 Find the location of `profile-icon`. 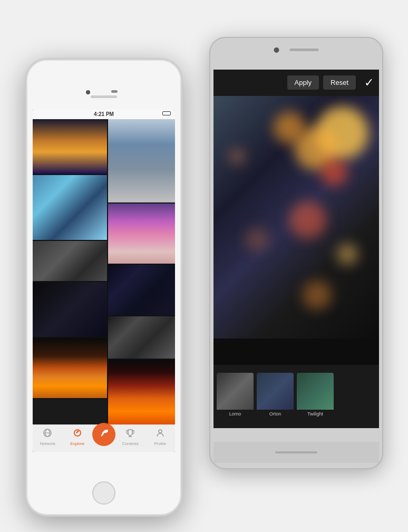

profile-icon is located at coordinates (160, 434).